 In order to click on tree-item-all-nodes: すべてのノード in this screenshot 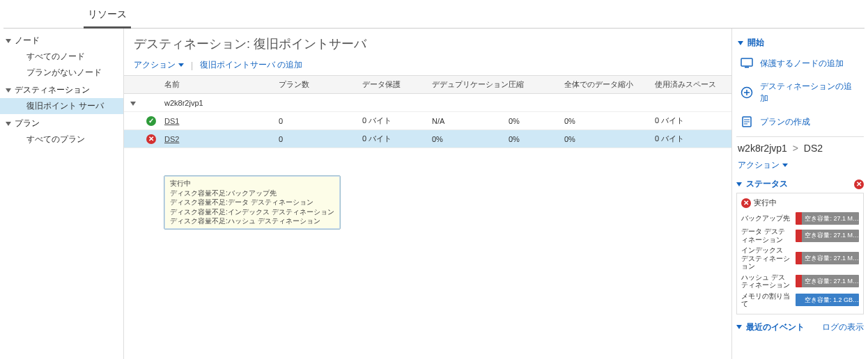, I will do `click(61, 57)`.